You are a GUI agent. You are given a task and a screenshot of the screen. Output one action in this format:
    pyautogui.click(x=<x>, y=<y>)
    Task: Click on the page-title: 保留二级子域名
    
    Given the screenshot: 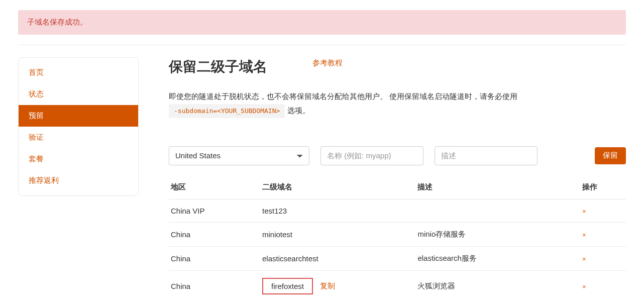 What is the action you would take?
    pyautogui.click(x=218, y=67)
    